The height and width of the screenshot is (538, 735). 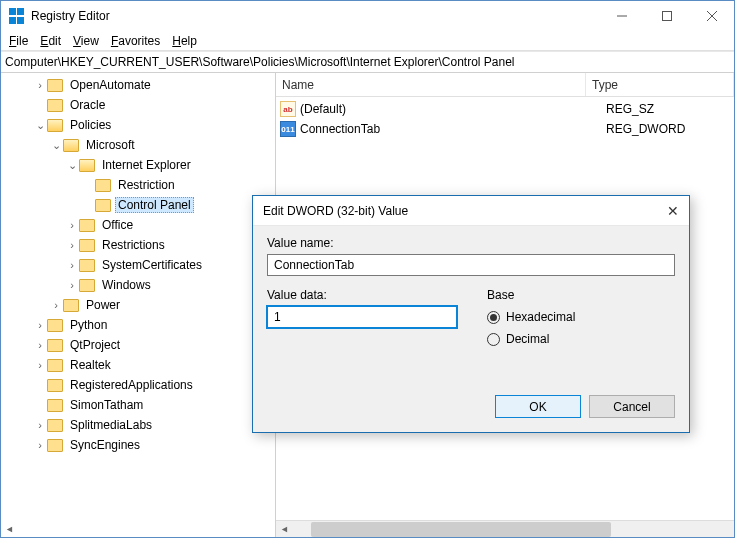 What do you see at coordinates (368, 16) in the screenshot?
I see `titlebar: Registry Editor` at bounding box center [368, 16].